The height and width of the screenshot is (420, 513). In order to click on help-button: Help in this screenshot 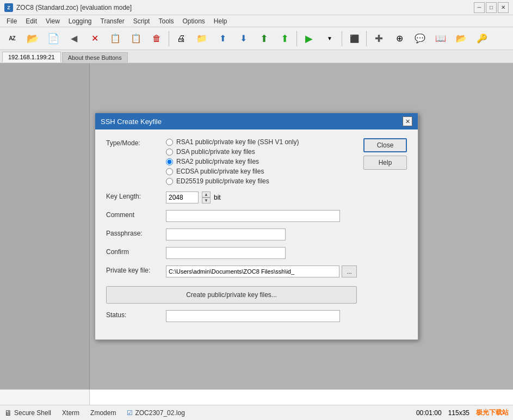, I will do `click(385, 163)`.